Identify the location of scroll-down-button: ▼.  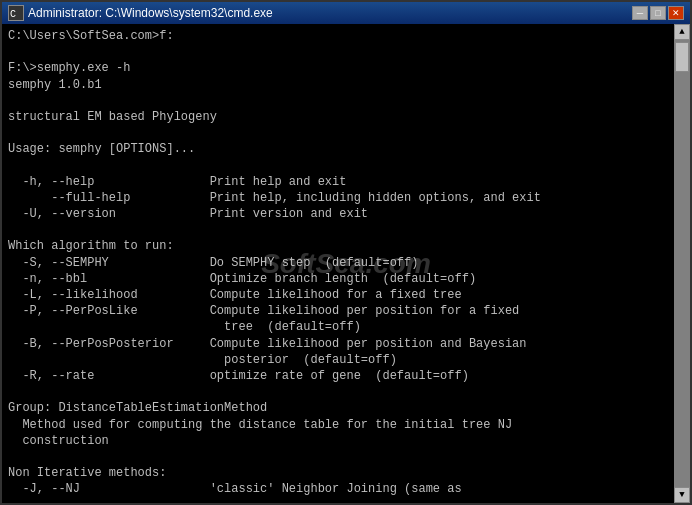
(682, 495).